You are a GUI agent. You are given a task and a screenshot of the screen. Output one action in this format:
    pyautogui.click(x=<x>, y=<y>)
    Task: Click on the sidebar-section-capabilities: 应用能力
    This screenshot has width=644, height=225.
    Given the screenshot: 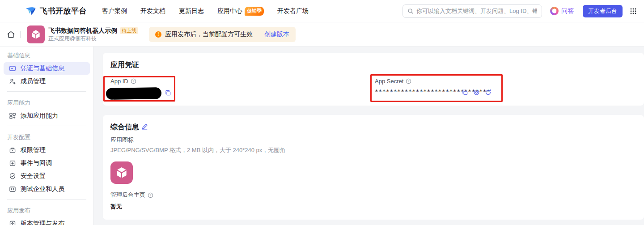 What is the action you would take?
    pyautogui.click(x=50, y=102)
    